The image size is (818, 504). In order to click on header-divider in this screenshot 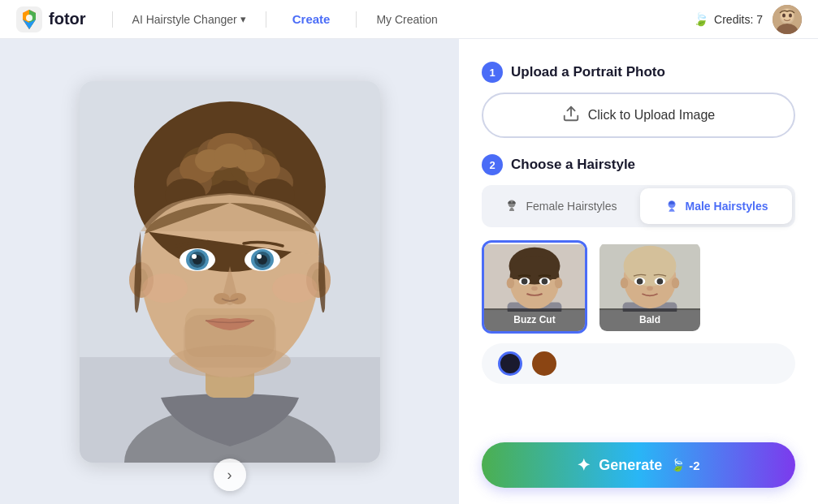, I will do `click(112, 19)`.